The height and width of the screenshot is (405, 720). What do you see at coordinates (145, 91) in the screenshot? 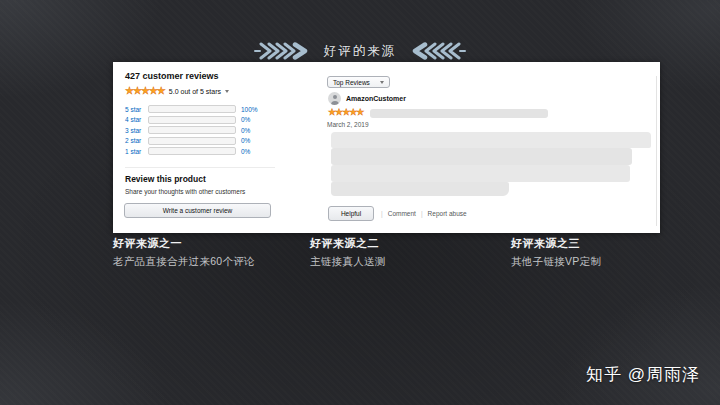
I see `star-rating-icon: ★★★★★` at bounding box center [145, 91].